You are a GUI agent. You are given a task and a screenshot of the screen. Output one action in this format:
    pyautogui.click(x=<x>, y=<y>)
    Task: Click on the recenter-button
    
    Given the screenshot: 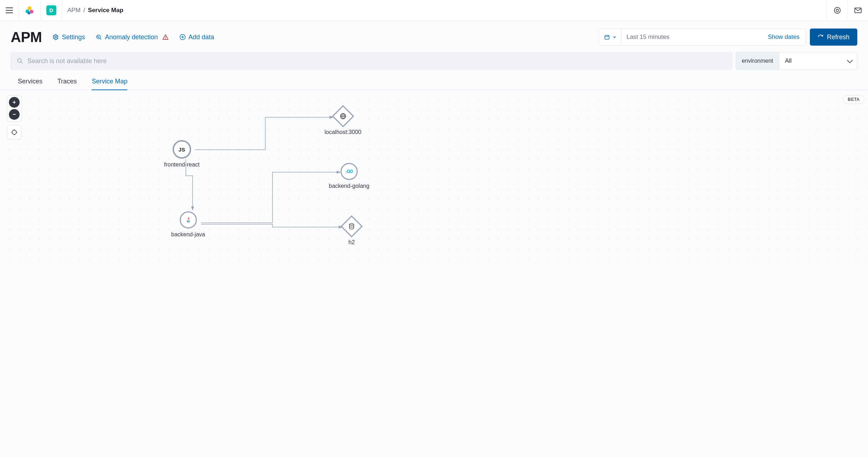 What is the action you would take?
    pyautogui.click(x=14, y=132)
    